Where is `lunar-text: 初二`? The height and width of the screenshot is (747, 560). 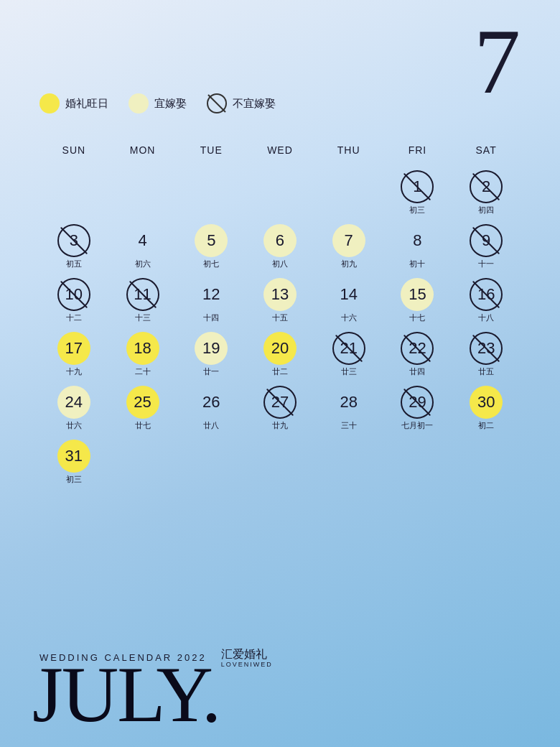
lunar-text: 初二 is located at coordinates (486, 425).